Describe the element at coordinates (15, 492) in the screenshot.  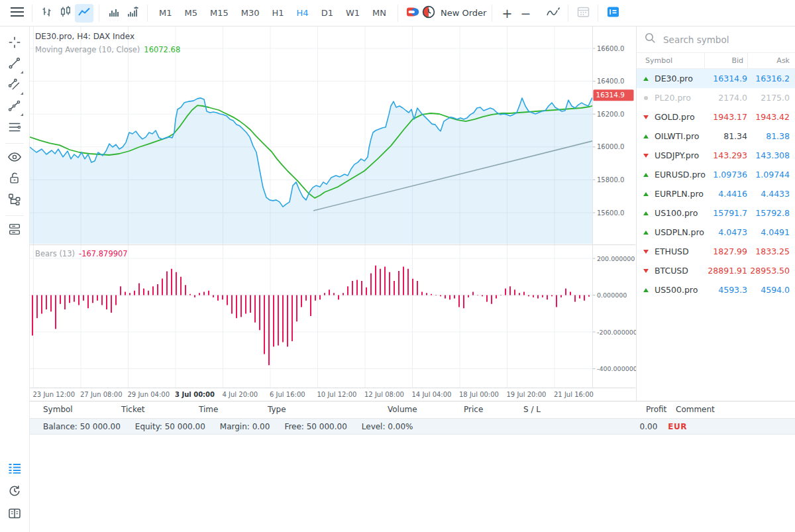
I see `history-button` at that location.